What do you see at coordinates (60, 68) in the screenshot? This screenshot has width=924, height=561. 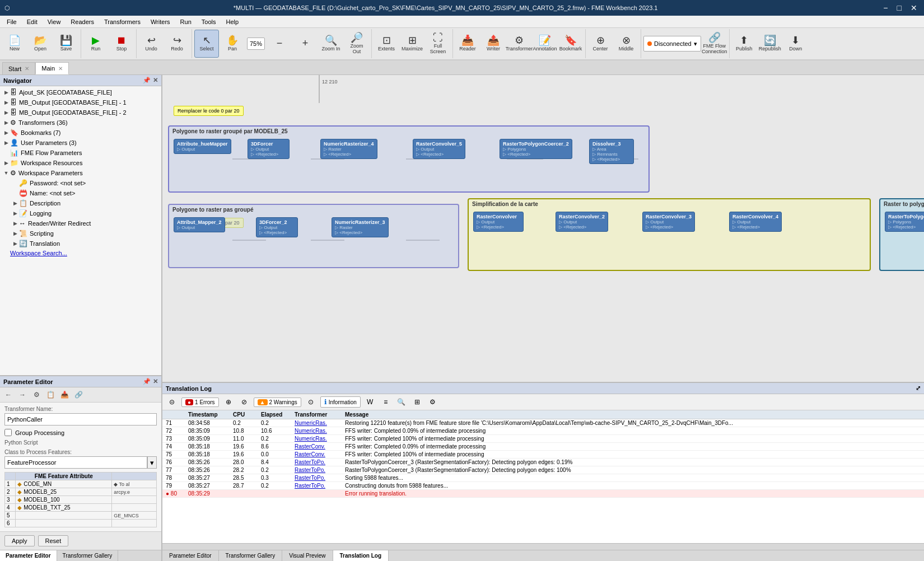 I see `tab-main-close: ✕` at bounding box center [60, 68].